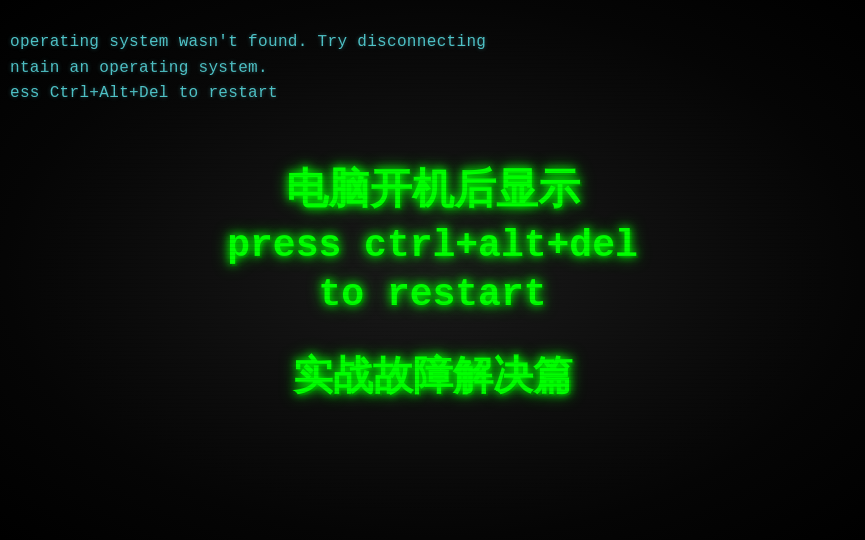 The width and height of the screenshot is (865, 540). Describe the element at coordinates (432, 190) in the screenshot. I see `chinese-title: 电脑开机后显示` at that location.